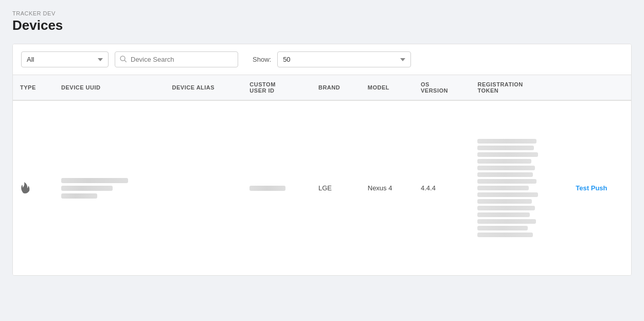  I want to click on cell-custom-user-id, so click(277, 188).